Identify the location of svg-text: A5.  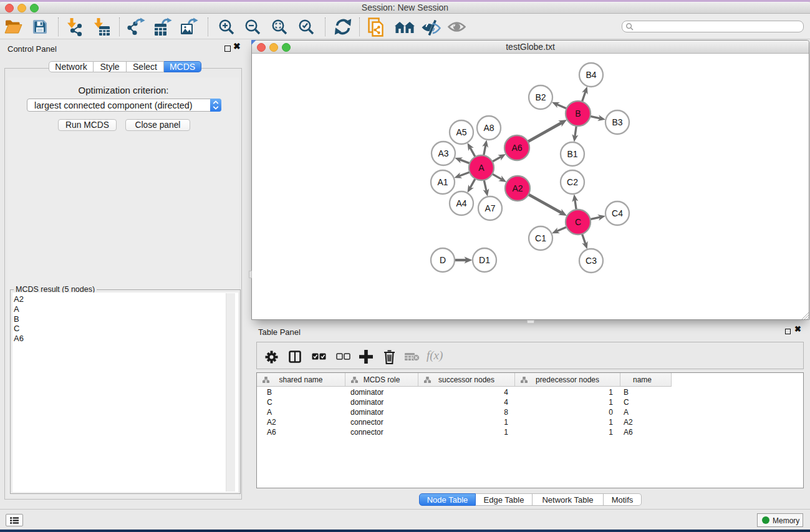
(461, 132).